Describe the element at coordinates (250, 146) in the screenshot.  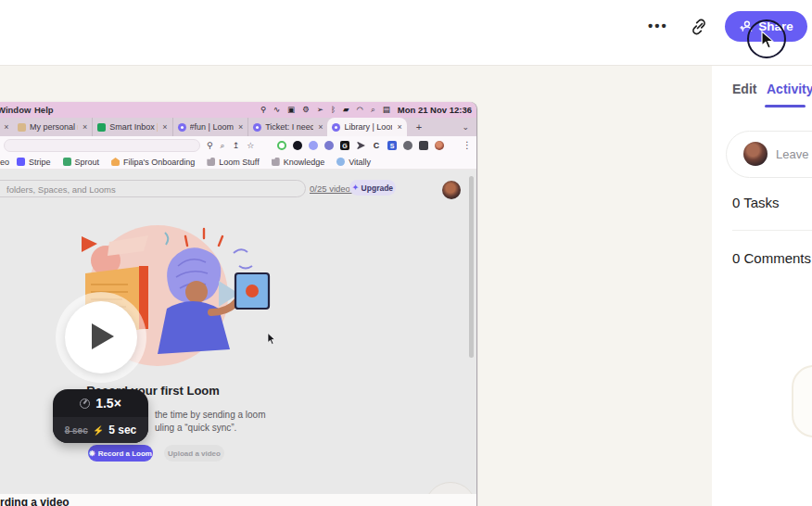
I see `bookmark-star-icon: ☆` at that location.